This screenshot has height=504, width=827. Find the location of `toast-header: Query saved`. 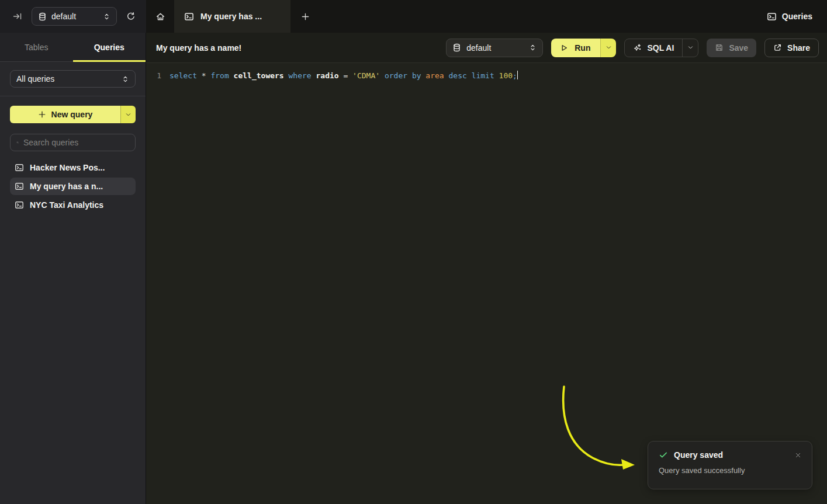

toast-header: Query saved is located at coordinates (730, 455).